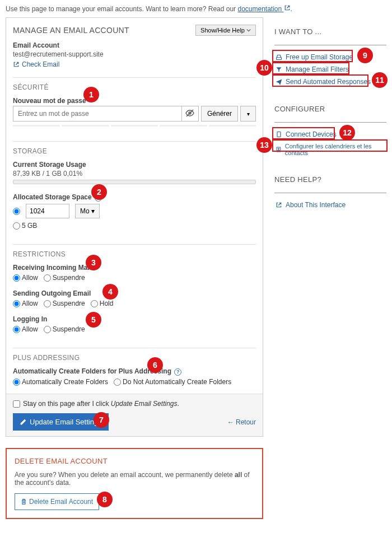 This screenshot has width=392, height=542. What do you see at coordinates (105, 499) in the screenshot?
I see `callout-8: 8` at bounding box center [105, 499].